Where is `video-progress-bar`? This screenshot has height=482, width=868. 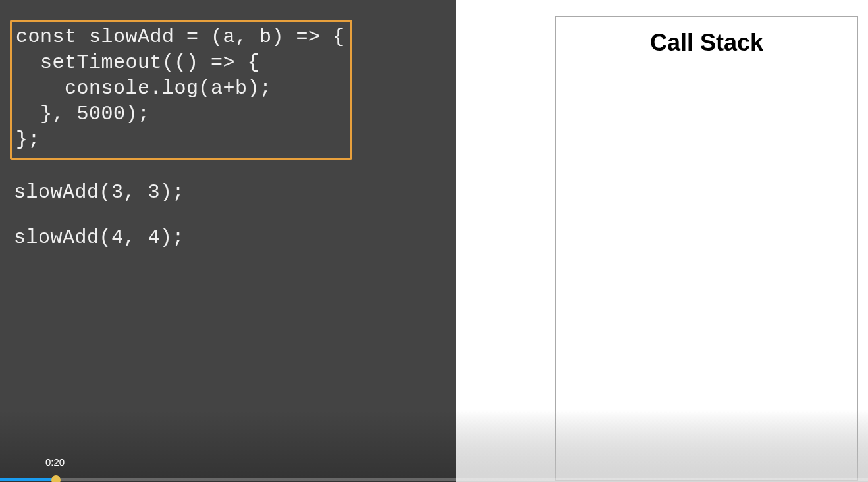 video-progress-bar is located at coordinates (434, 479).